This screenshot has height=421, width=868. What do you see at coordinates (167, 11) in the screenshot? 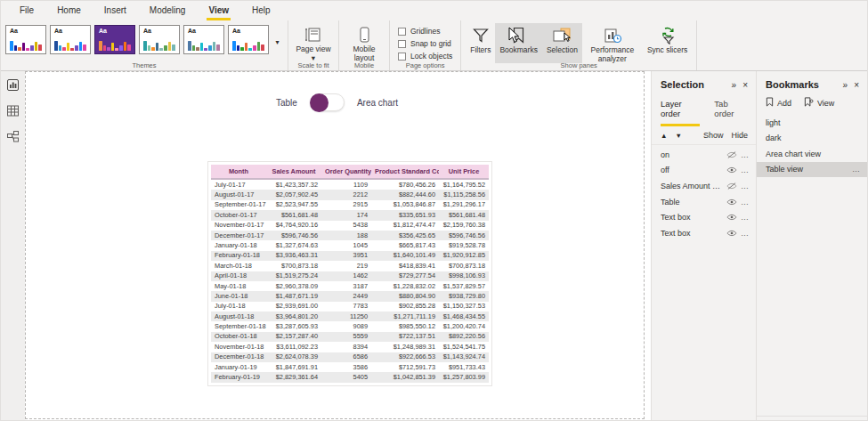
I see `menu-item-modeling: Modeling` at bounding box center [167, 11].